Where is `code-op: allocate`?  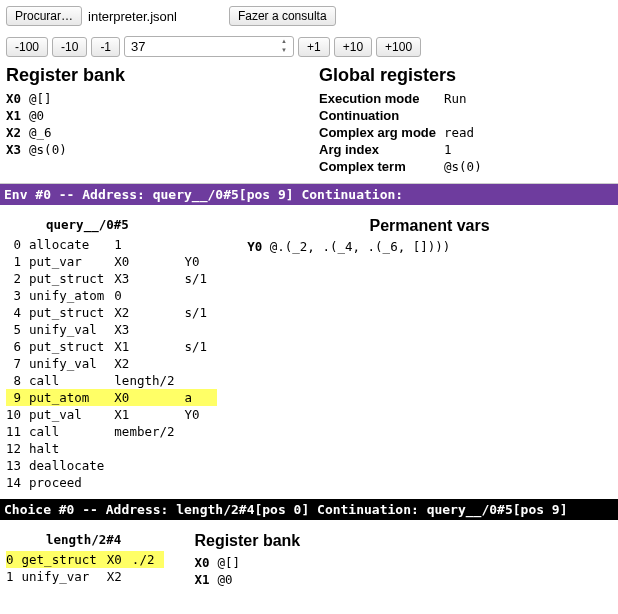 code-op: allocate is located at coordinates (72, 244).